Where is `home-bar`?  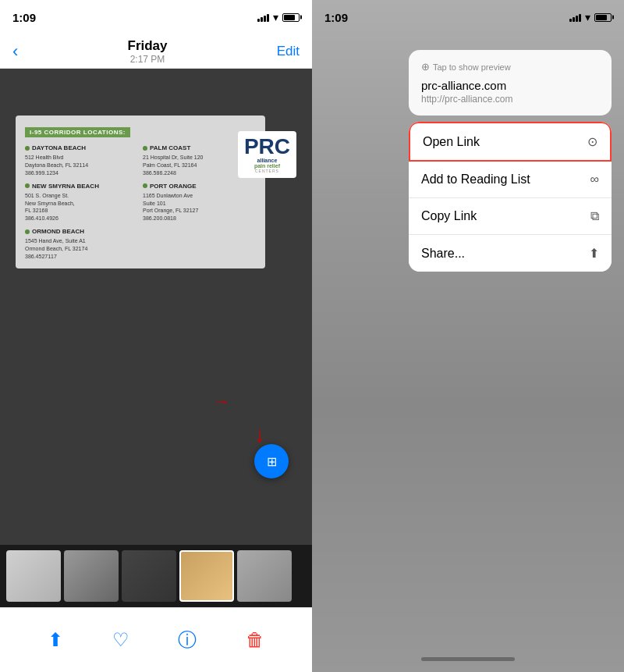 home-bar is located at coordinates (468, 659).